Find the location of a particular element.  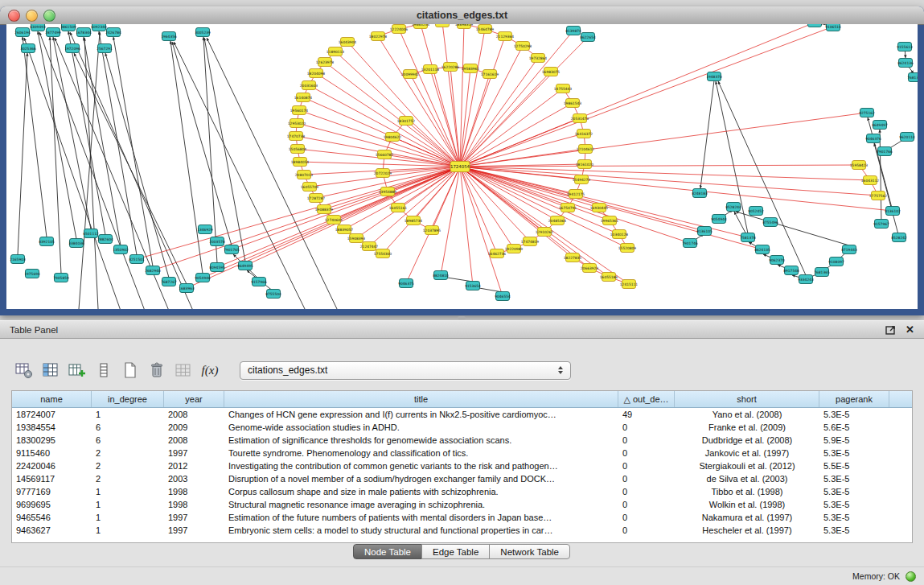

function-builder-button: f(x) is located at coordinates (210, 370).